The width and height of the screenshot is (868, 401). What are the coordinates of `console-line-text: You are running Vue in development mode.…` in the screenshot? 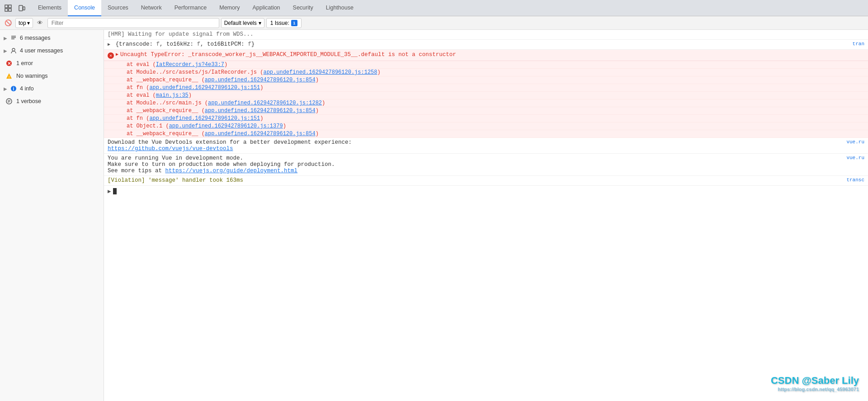 It's located at (475, 165).